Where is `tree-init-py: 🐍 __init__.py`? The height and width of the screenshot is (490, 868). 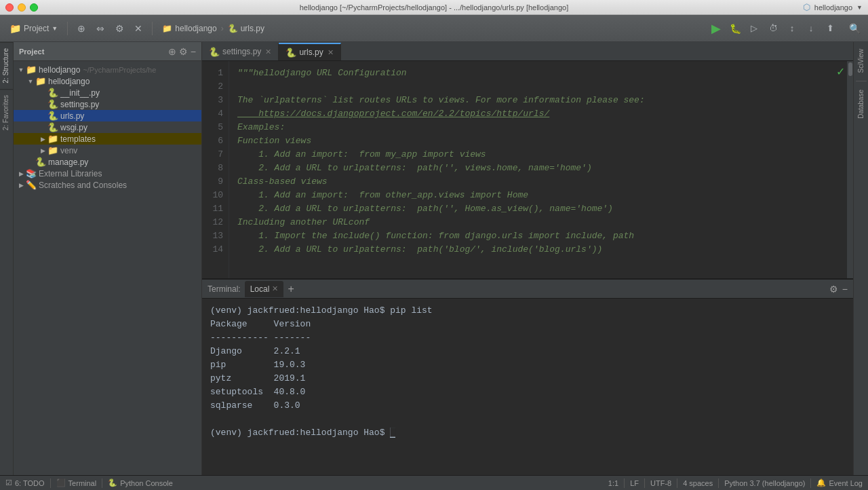 tree-init-py: 🐍 __init__.py is located at coordinates (107, 92).